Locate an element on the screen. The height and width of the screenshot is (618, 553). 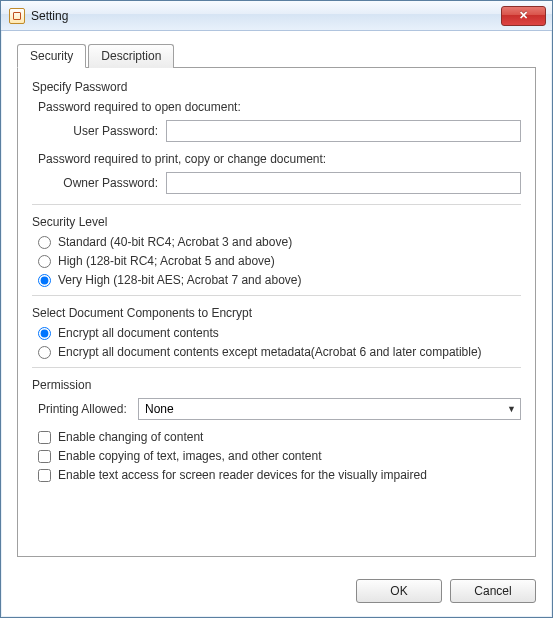
user-password-row: User Password: is located at coordinates (288, 131).